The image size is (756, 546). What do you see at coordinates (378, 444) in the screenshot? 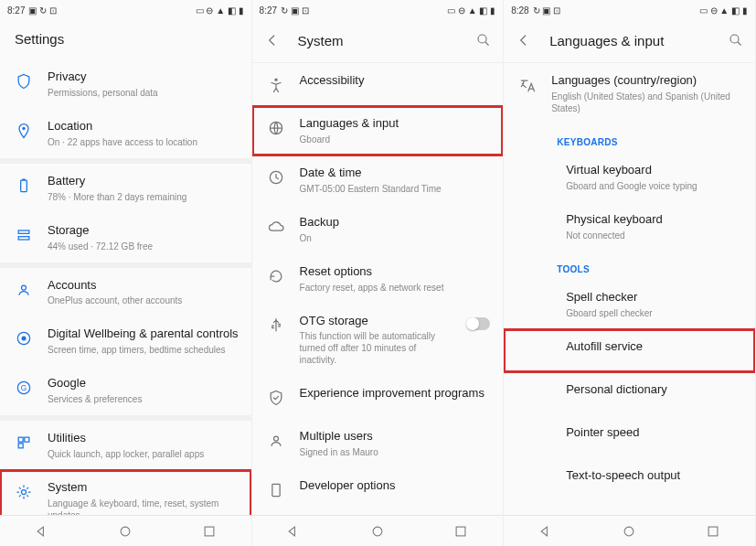
I see `settings-row: Multiple usersSigned in as Mauro` at bounding box center [378, 444].